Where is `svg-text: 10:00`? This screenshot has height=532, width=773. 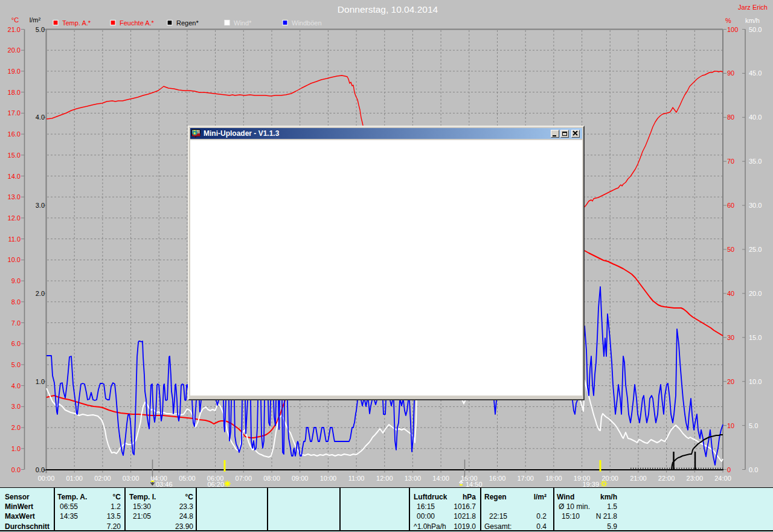
svg-text: 10:00 is located at coordinates (329, 478).